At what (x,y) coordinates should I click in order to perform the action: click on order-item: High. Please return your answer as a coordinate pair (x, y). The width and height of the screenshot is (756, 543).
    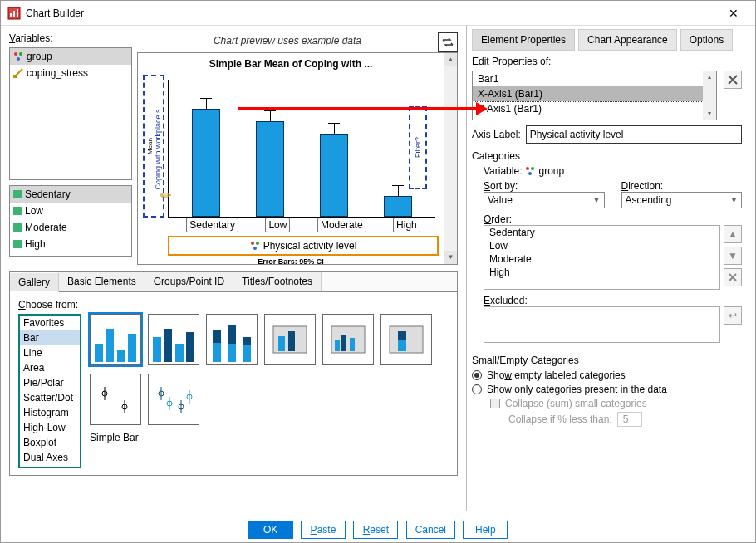
    Looking at the image, I should click on (601, 272).